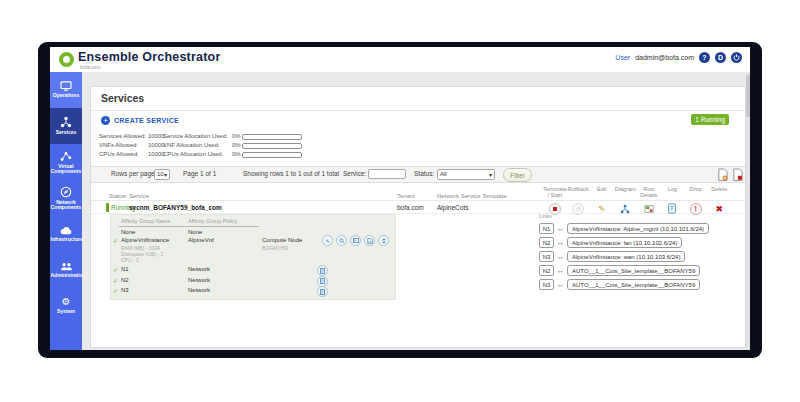  I want to click on vnf-export-icon, so click(370, 240).